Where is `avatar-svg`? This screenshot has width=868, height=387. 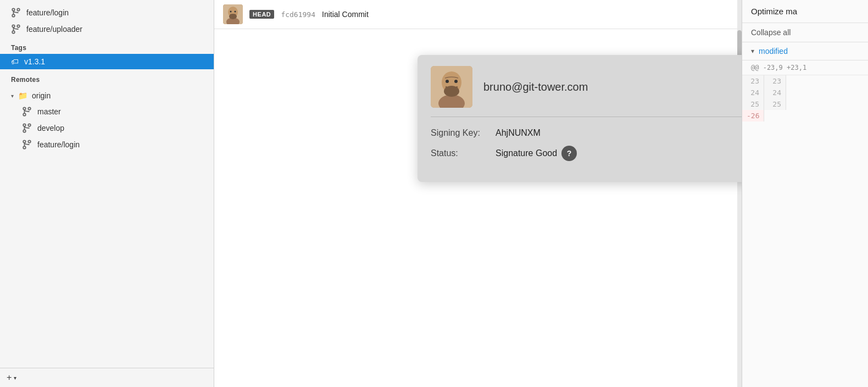
avatar-svg is located at coordinates (233, 14).